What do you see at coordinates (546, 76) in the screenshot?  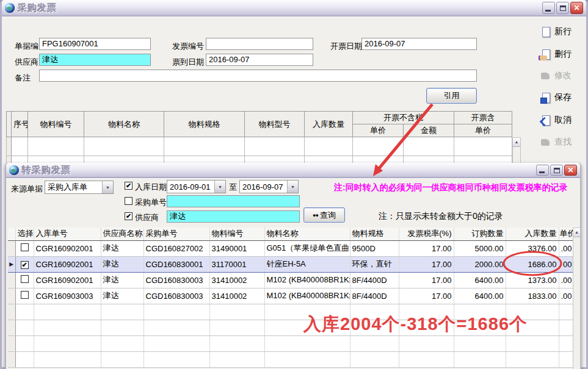 I see `modify-icon` at bounding box center [546, 76].